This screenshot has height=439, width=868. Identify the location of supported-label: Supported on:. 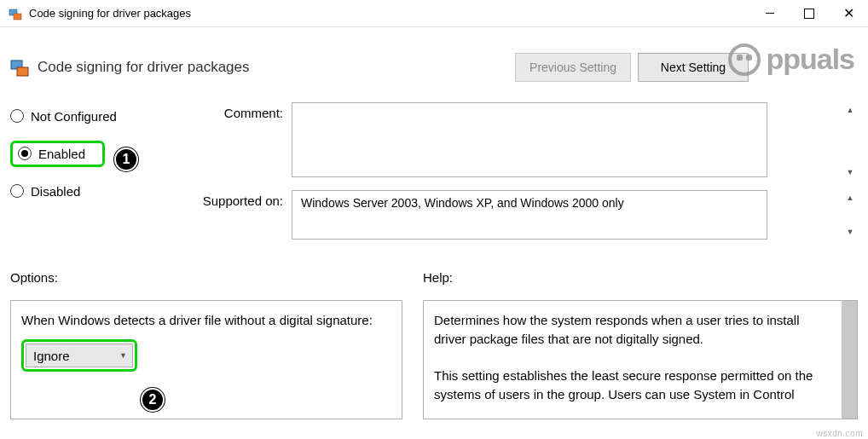
(236, 215).